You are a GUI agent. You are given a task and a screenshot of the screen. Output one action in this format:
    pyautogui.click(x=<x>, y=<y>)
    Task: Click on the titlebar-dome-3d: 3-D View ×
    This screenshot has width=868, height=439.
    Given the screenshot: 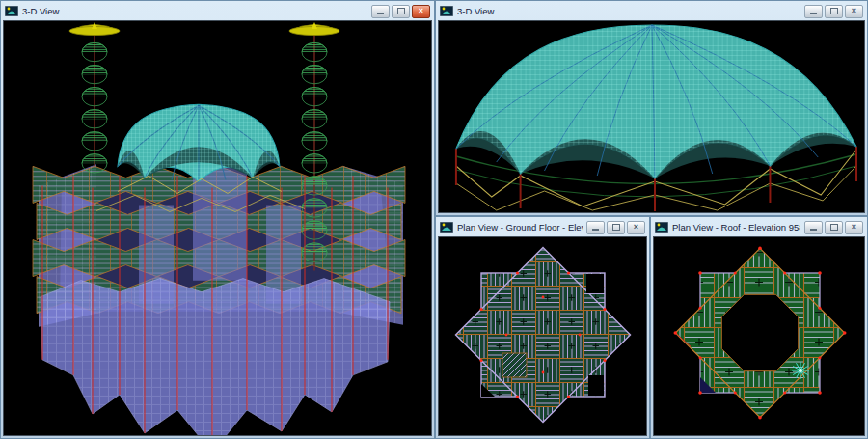 What is the action you would take?
    pyautogui.click(x=652, y=12)
    